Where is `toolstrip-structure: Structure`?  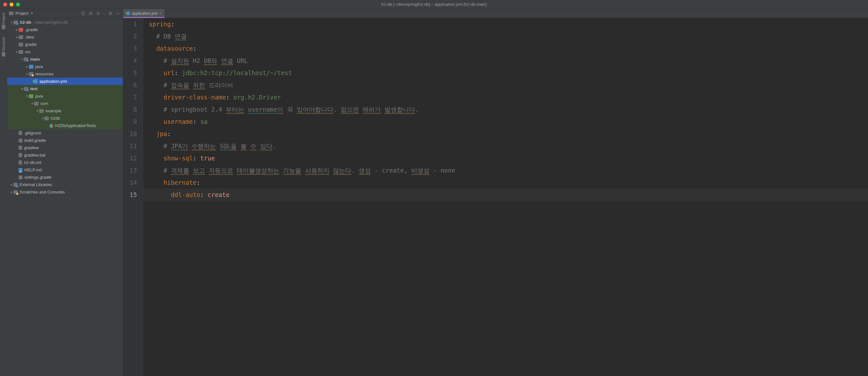
toolstrip-structure: Structure is located at coordinates (3, 46).